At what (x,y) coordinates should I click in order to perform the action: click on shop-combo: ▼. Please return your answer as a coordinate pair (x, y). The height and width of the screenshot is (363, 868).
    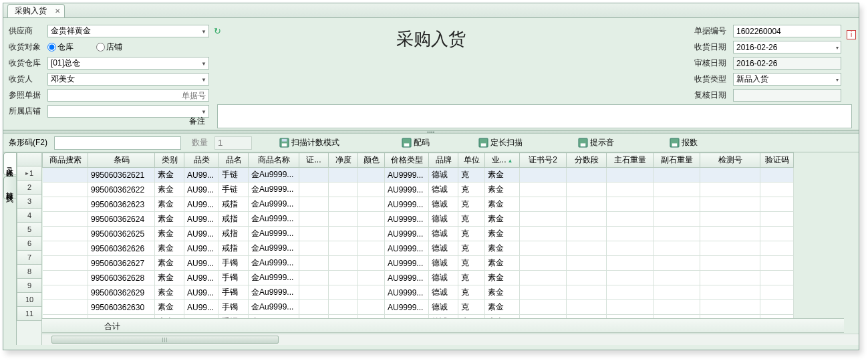
    Looking at the image, I should click on (128, 111).